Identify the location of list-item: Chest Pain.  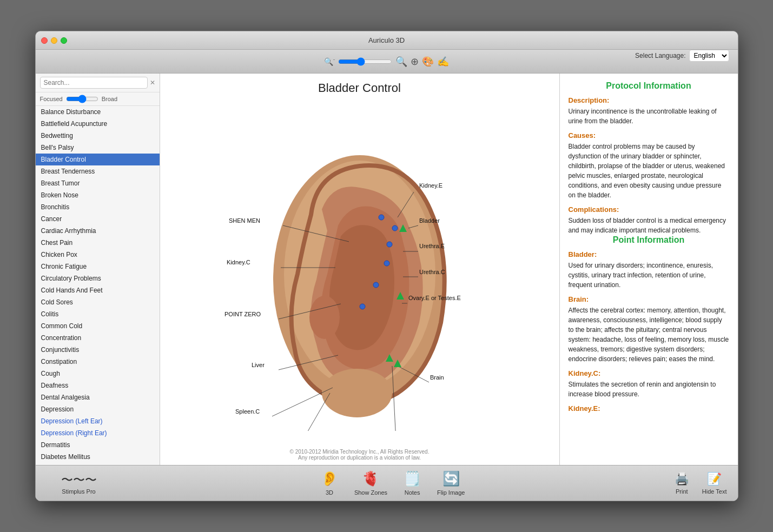
(97, 243).